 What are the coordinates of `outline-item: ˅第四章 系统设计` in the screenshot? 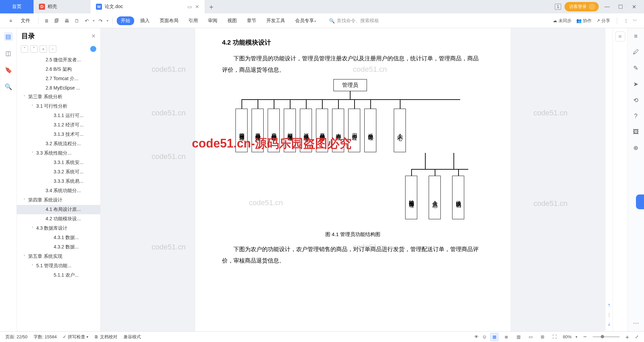 It's located at (58, 200).